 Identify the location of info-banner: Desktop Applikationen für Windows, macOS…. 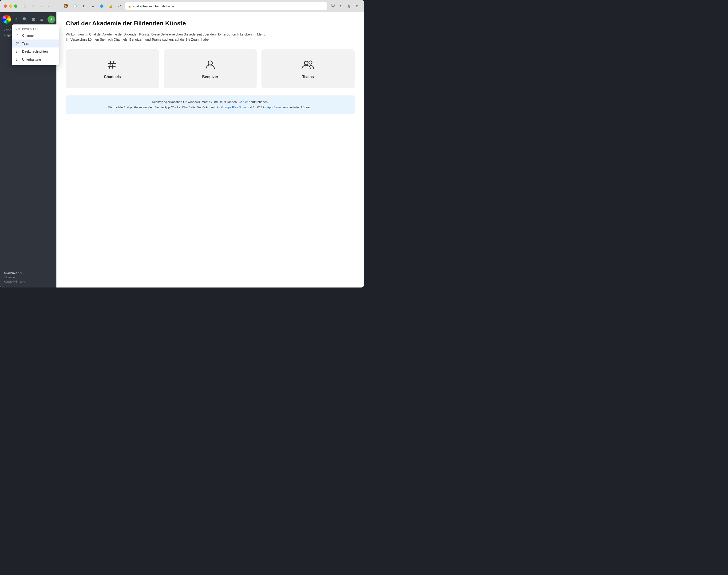
(210, 105).